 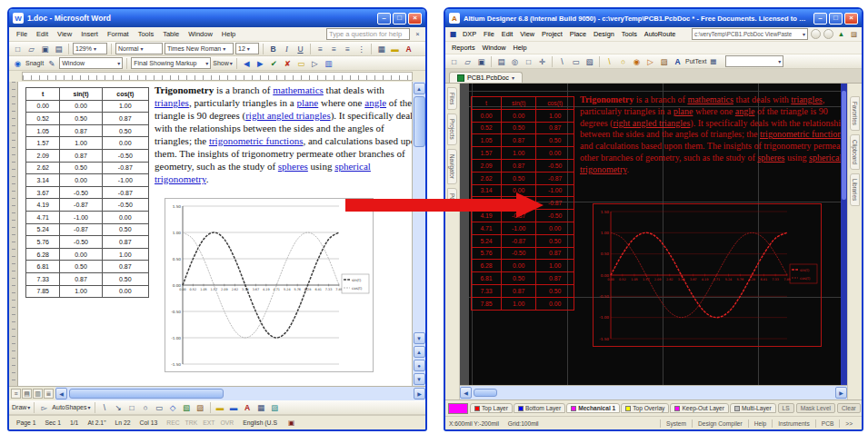 I want to click on hyperlink: spheres, so click(x=293, y=166).